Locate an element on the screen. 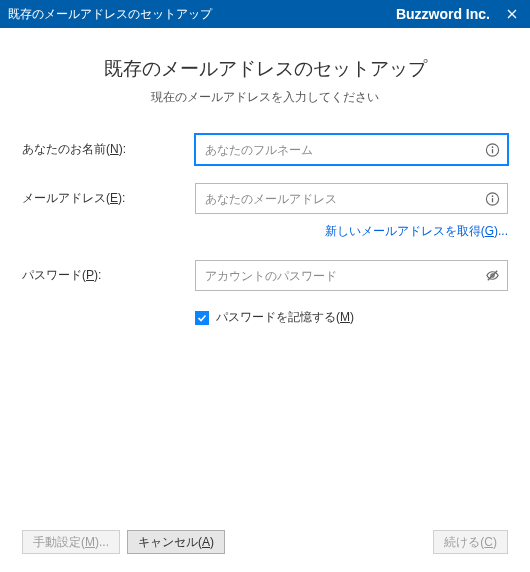 This screenshot has height=572, width=530. name-field is located at coordinates (352, 150).